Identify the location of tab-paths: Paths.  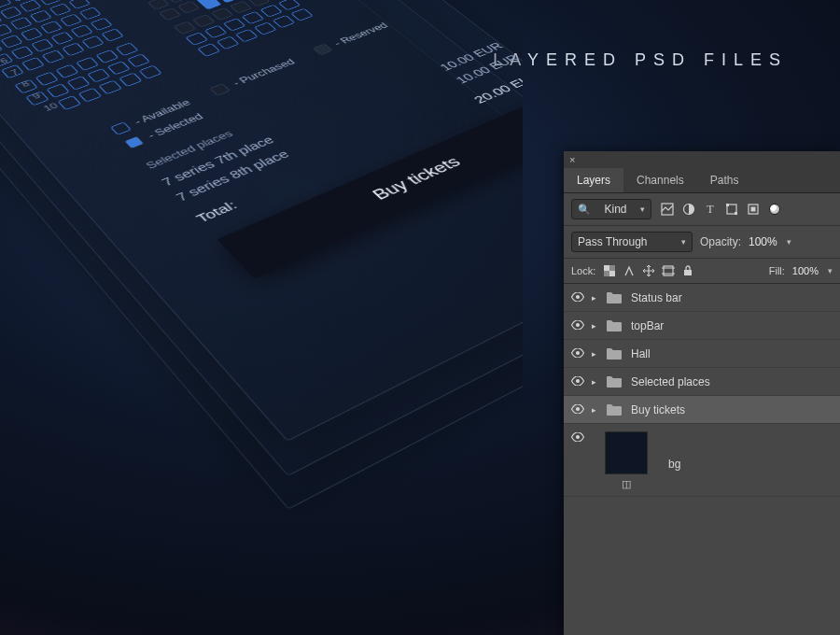
(724, 180).